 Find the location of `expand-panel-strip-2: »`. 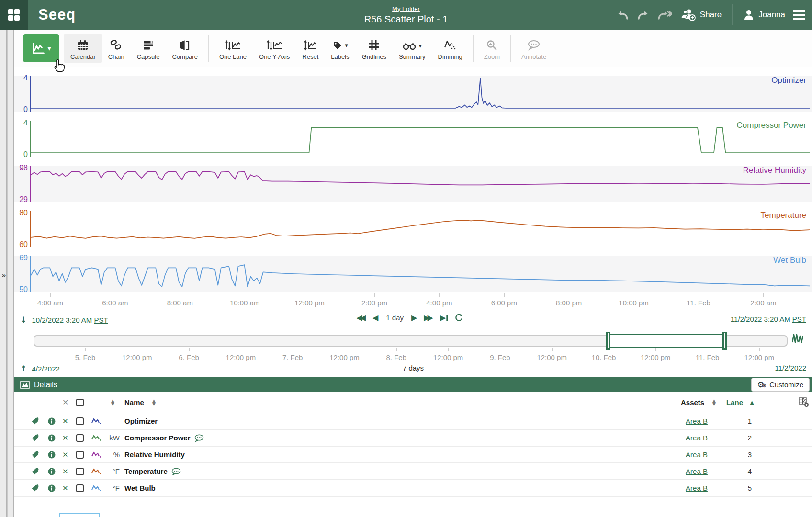

expand-panel-strip-2: » is located at coordinates (11, 273).